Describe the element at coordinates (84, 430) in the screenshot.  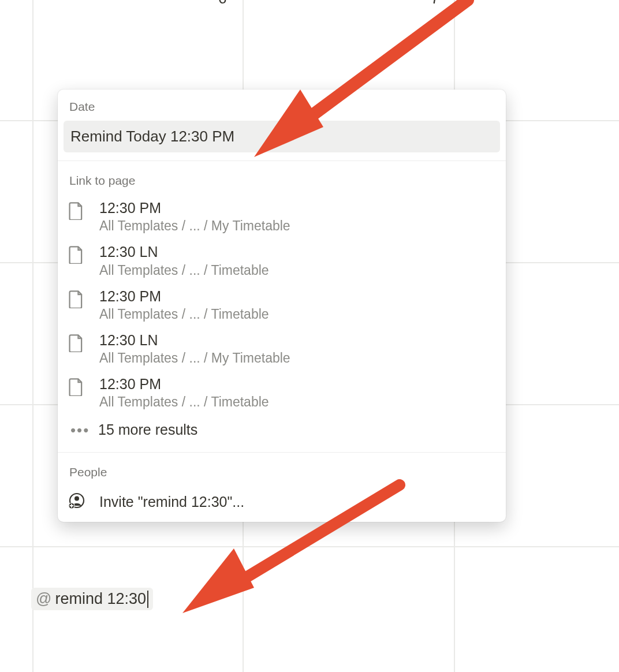
I see `ellipsis-icon: •••` at that location.